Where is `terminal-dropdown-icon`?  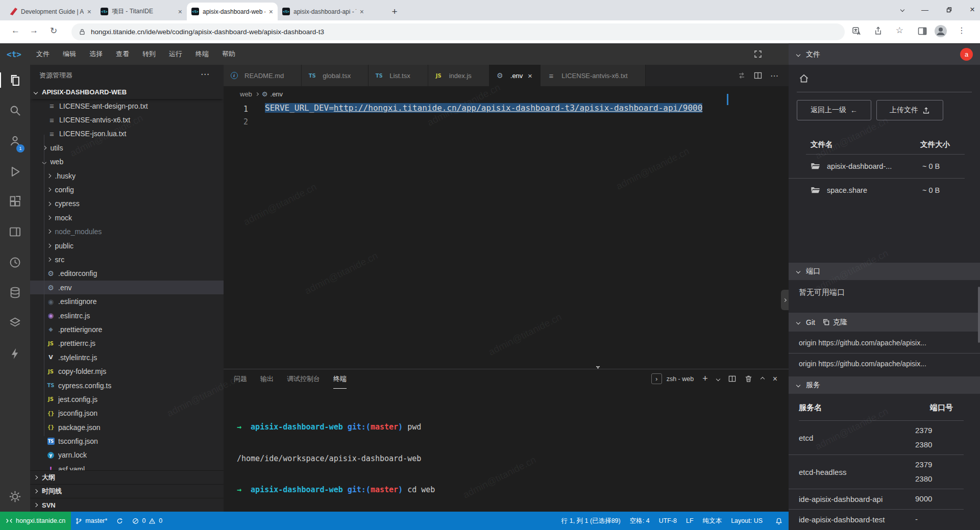
terminal-dropdown-icon is located at coordinates (718, 378).